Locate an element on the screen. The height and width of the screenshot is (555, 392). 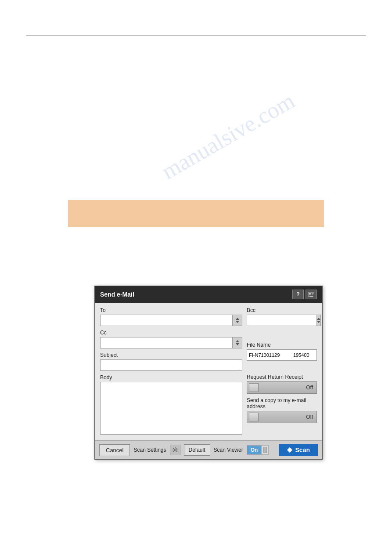
scan-button-label: Scan is located at coordinates (303, 450).